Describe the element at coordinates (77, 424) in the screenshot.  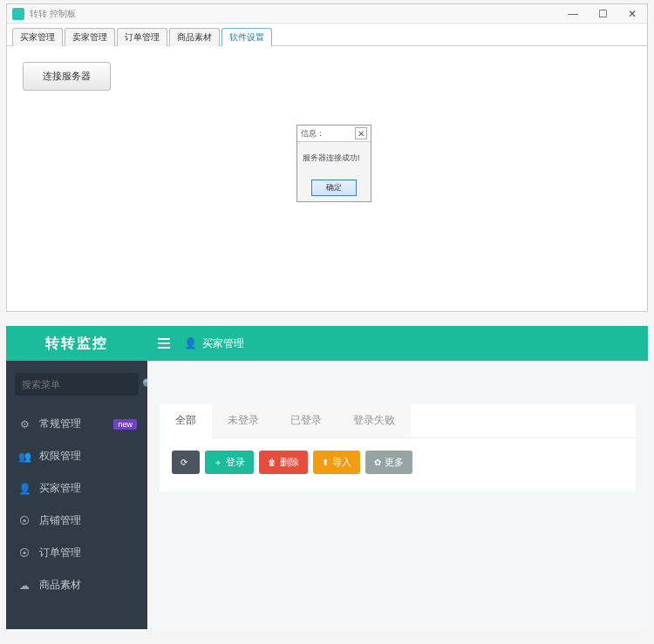
I see `sidebar-item-general: ⚙ 常规管理 new` at that location.